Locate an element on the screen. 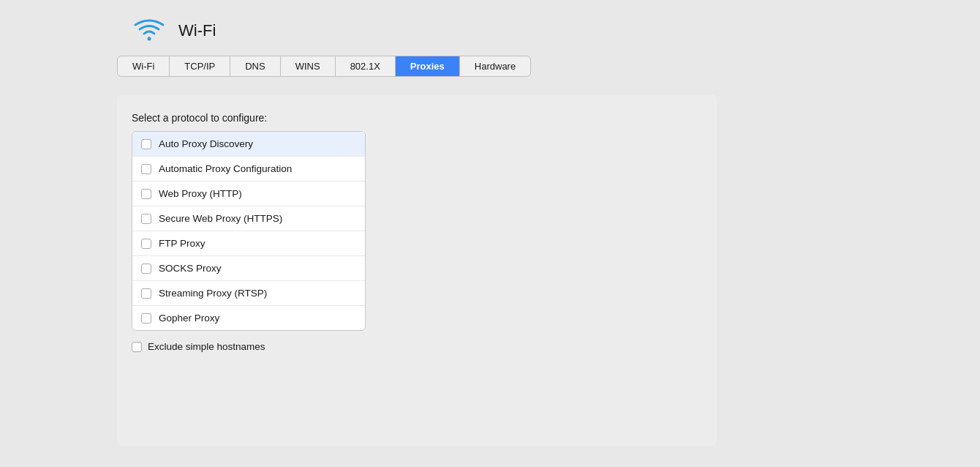 The width and height of the screenshot is (980, 467). tab-wifi: Wi-Fi is located at coordinates (143, 66).